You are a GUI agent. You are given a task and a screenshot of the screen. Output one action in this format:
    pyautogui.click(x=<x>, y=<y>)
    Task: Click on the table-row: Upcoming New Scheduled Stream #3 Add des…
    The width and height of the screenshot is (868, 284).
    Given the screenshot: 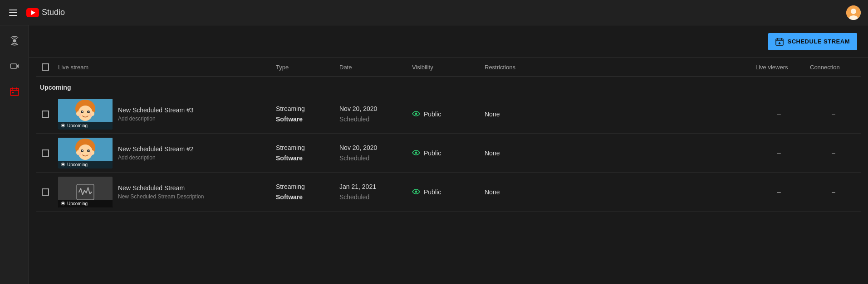 What is the action you would take?
    pyautogui.click(x=448, y=114)
    